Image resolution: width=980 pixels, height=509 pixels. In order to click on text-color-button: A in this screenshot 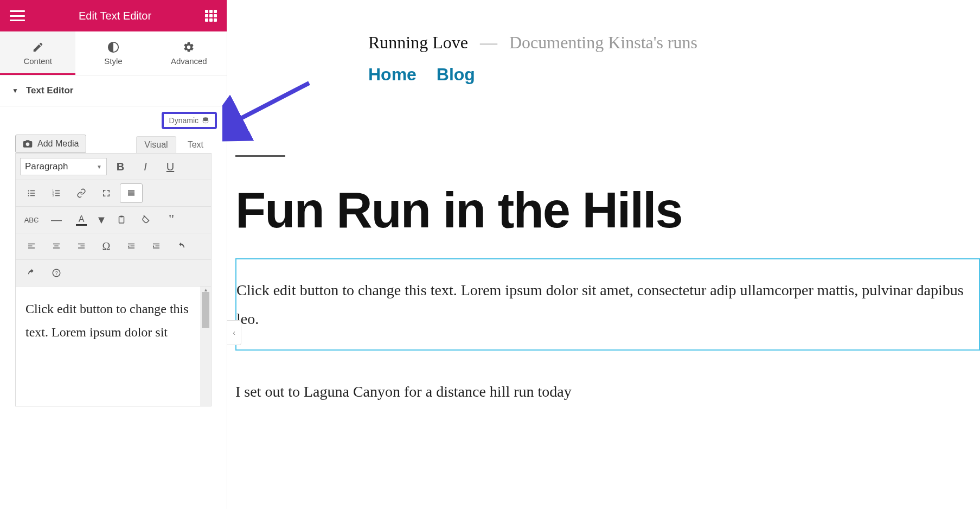, I will do `click(81, 220)`.